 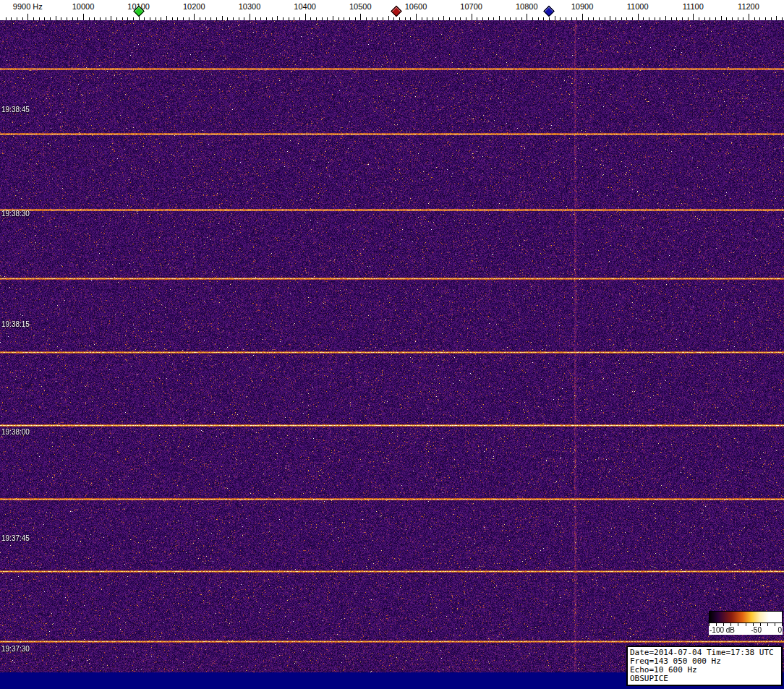 What do you see at coordinates (16, 538) in the screenshot?
I see `time-label: 19:37:45` at bounding box center [16, 538].